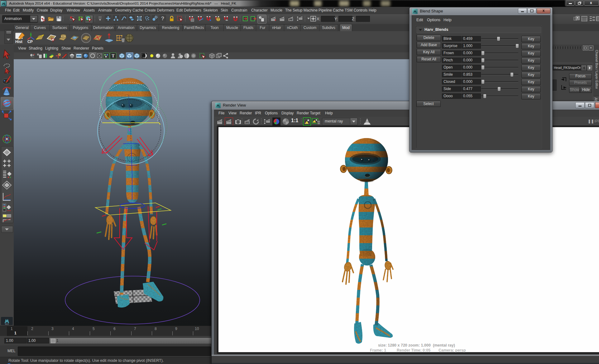 This screenshot has width=599, height=364. I want to click on svg-text: MAYA, so click(7, 324).